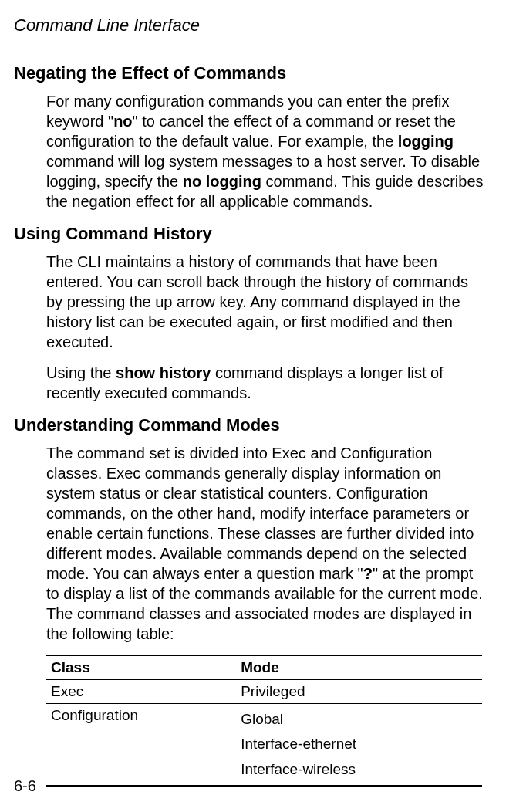  What do you see at coordinates (81, 373) in the screenshot?
I see `text-span: Using the` at bounding box center [81, 373].